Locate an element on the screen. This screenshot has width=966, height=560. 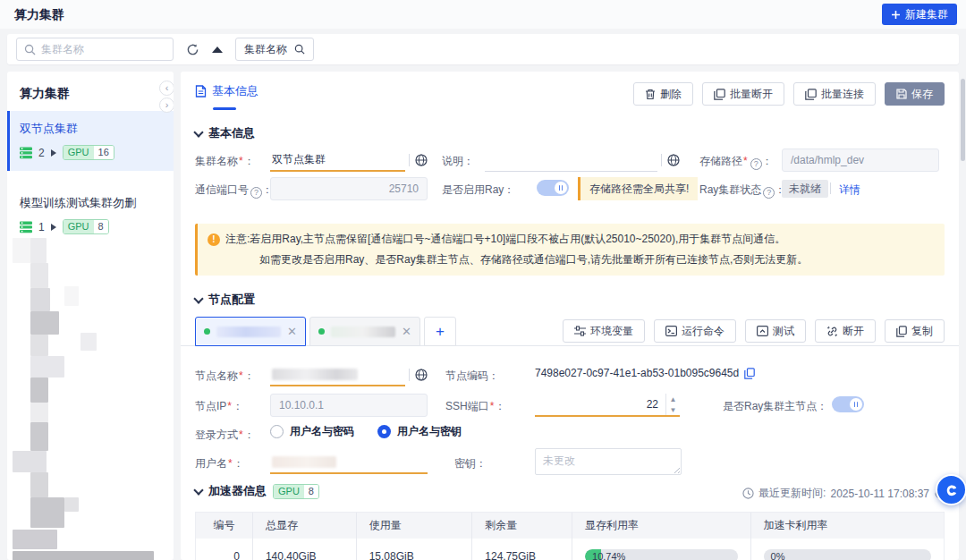
new-cluster-button: 新建集群 is located at coordinates (919, 14).